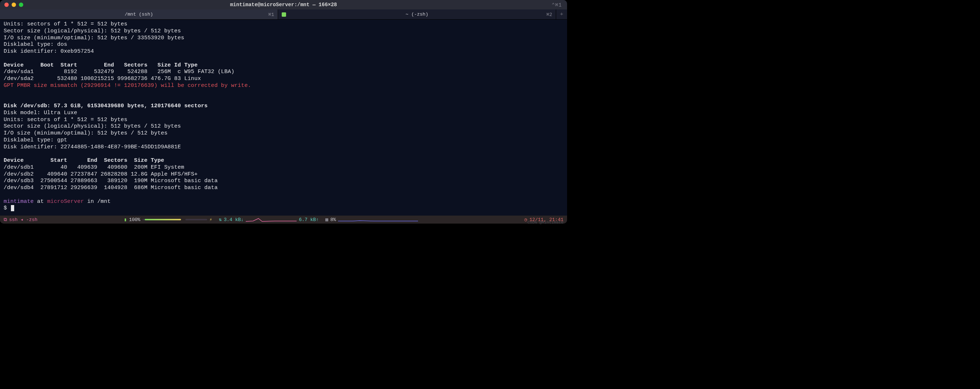 This screenshot has height=389, width=980. Describe the element at coordinates (102, 79) in the screenshot. I see `table-row: /dev/sda2 532480 1000215215 999682736 47…` at that location.